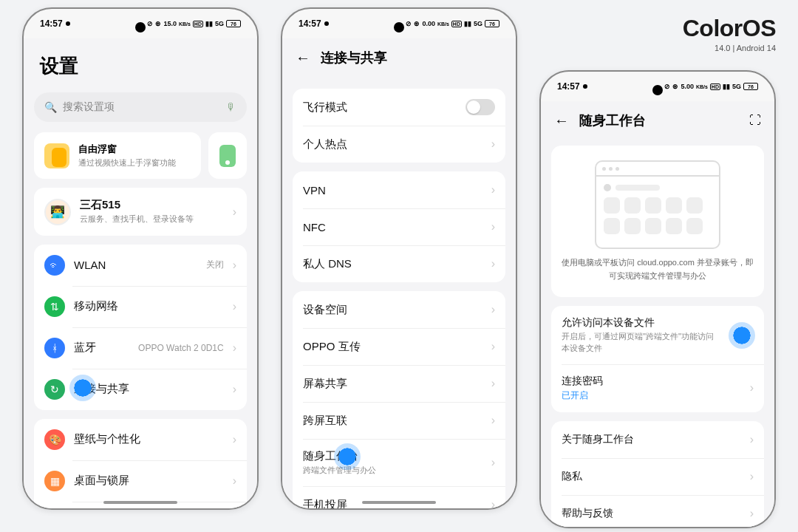 The image size is (798, 532). Describe the element at coordinates (50, 107) in the screenshot. I see `search-icon: 🔍` at that location.